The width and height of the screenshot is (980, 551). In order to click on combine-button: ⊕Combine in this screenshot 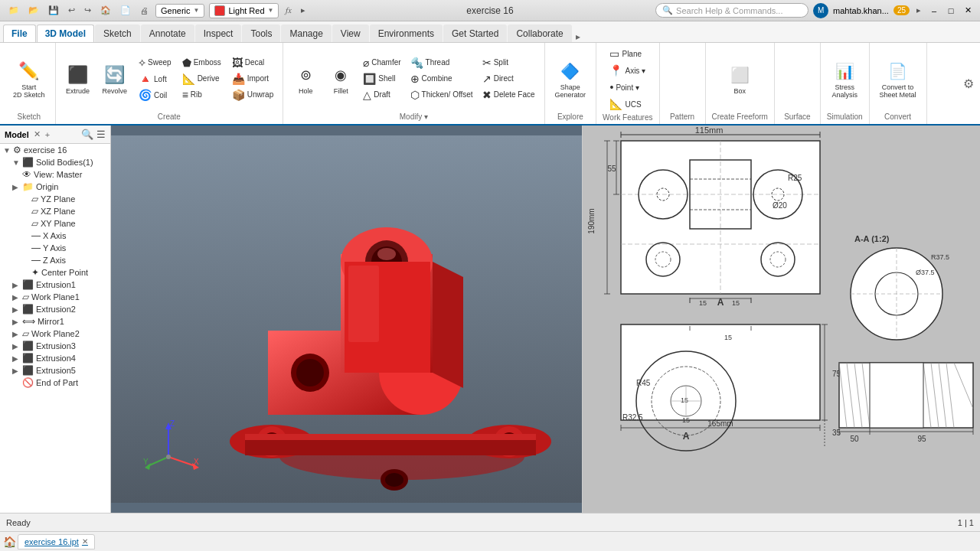, I will do `click(442, 79)`.